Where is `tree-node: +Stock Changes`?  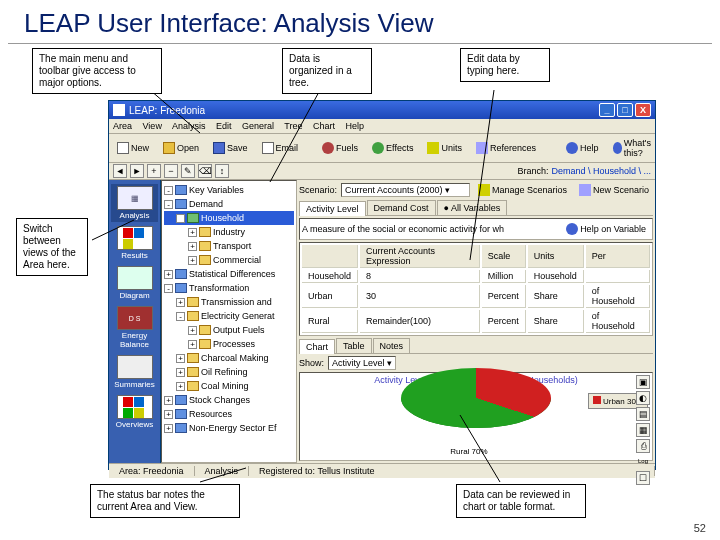 tree-node: +Stock Changes is located at coordinates (229, 400).